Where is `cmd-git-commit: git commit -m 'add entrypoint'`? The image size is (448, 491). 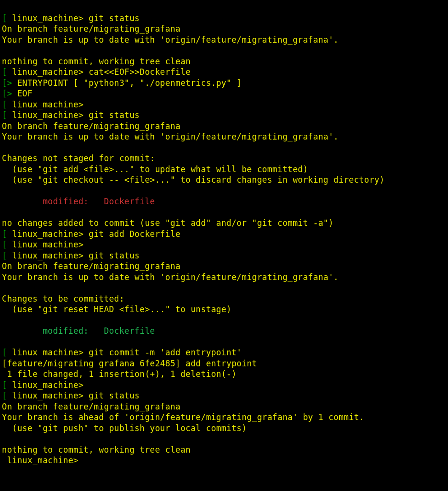
cmd-git-commit: git commit -m 'add entrypoint' is located at coordinates (165, 352).